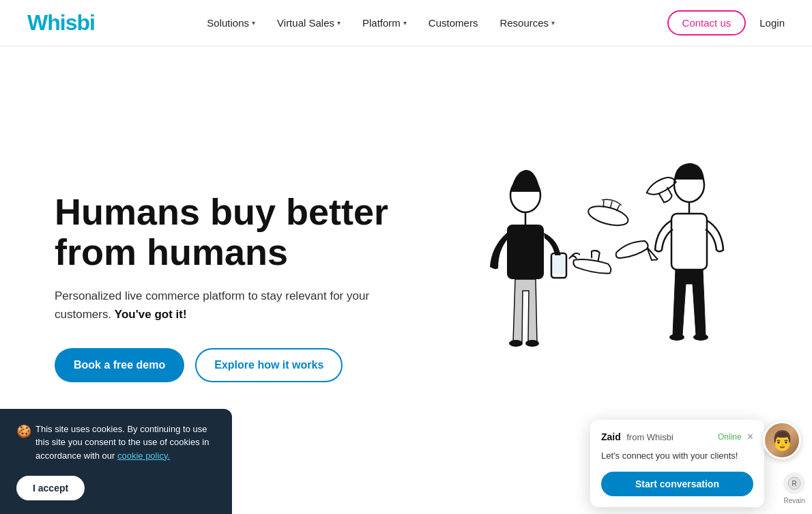 The width and height of the screenshot is (812, 514). Describe the element at coordinates (677, 484) in the screenshot. I see `chat-start-button: Start conversation` at that location.